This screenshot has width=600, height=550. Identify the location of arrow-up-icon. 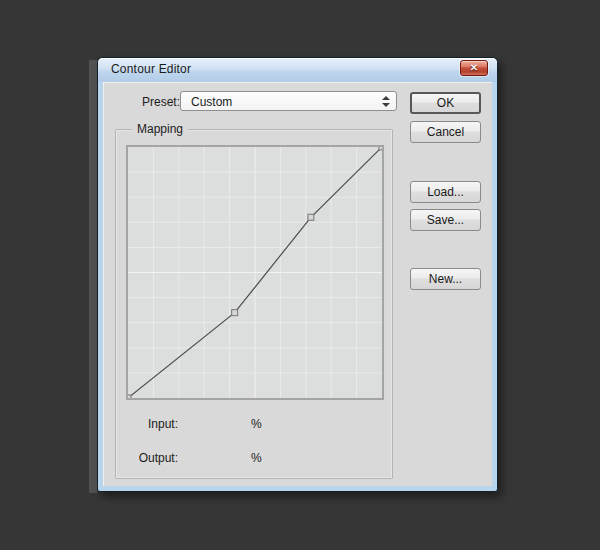
(386, 98).